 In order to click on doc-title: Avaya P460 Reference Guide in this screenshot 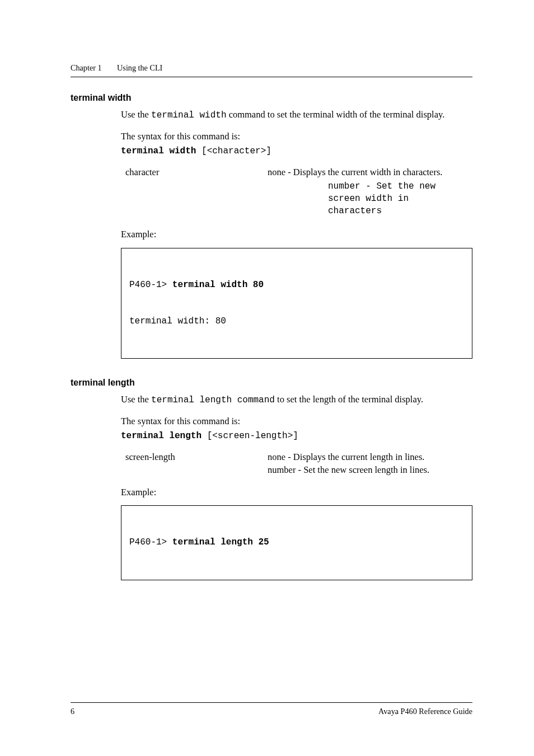, I will do `click(425, 712)`.